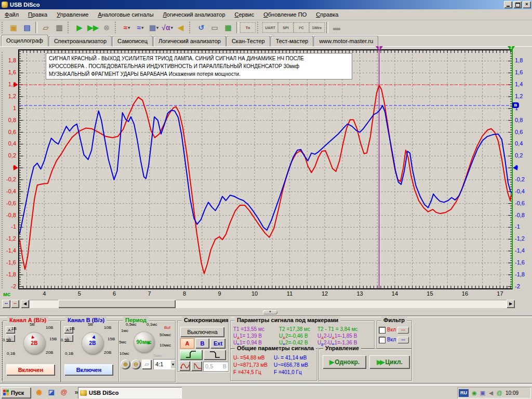 This screenshot has width=532, height=399. What do you see at coordinates (51, 392) in the screenshot?
I see `launch-app-icon: ◪` at bounding box center [51, 392].